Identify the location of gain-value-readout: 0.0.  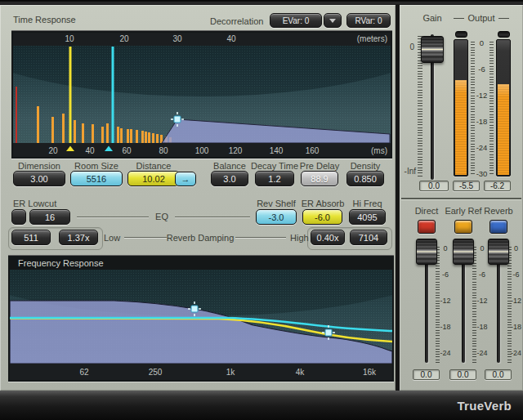
(434, 186).